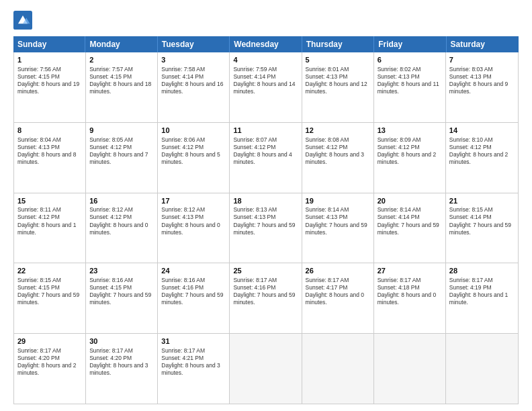  What do you see at coordinates (50, 140) in the screenshot?
I see `cell-info-line: Sunrise: 8:04 AM` at bounding box center [50, 140].